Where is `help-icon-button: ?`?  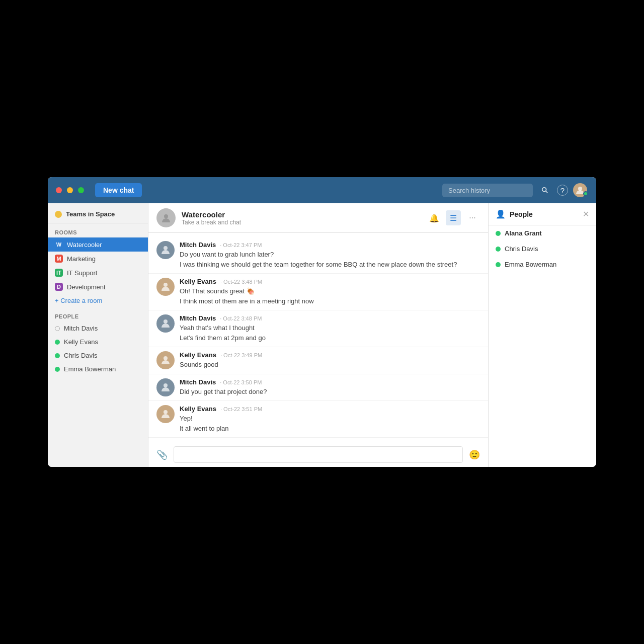
help-icon-button: ? is located at coordinates (562, 190).